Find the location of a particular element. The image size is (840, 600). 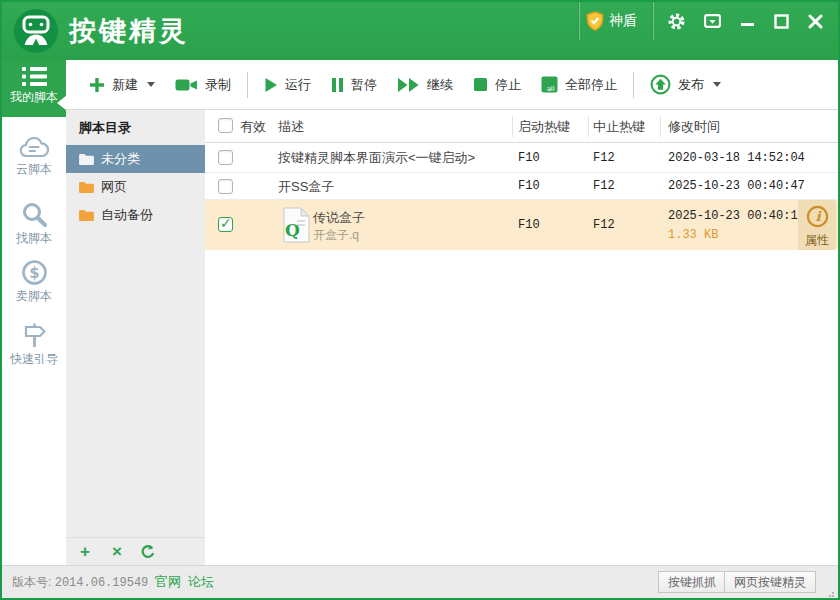

settings-button is located at coordinates (676, 21).